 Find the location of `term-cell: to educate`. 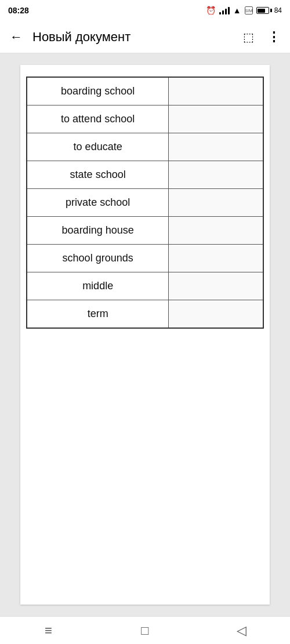

term-cell: to educate is located at coordinates (97, 147).